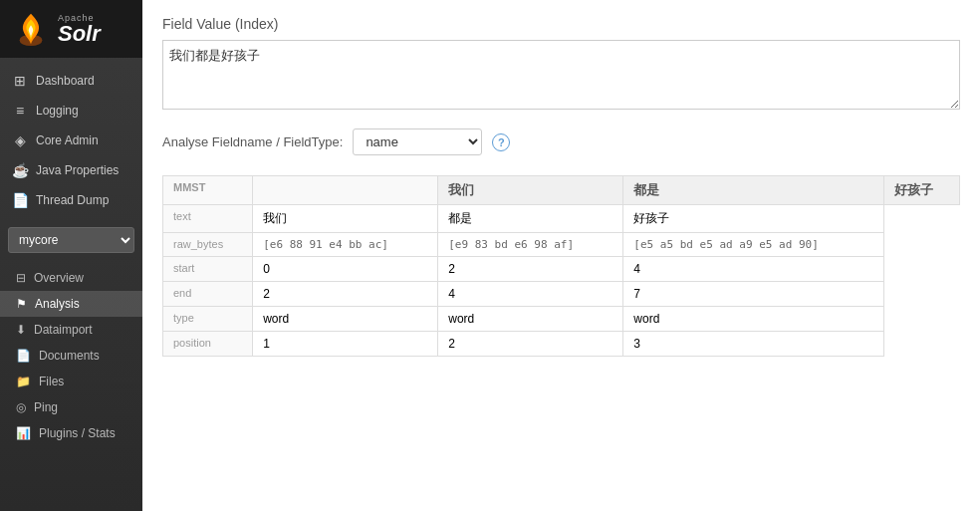 The height and width of the screenshot is (511, 980). I want to click on table-row-position: position 1 2 3, so click(562, 345).